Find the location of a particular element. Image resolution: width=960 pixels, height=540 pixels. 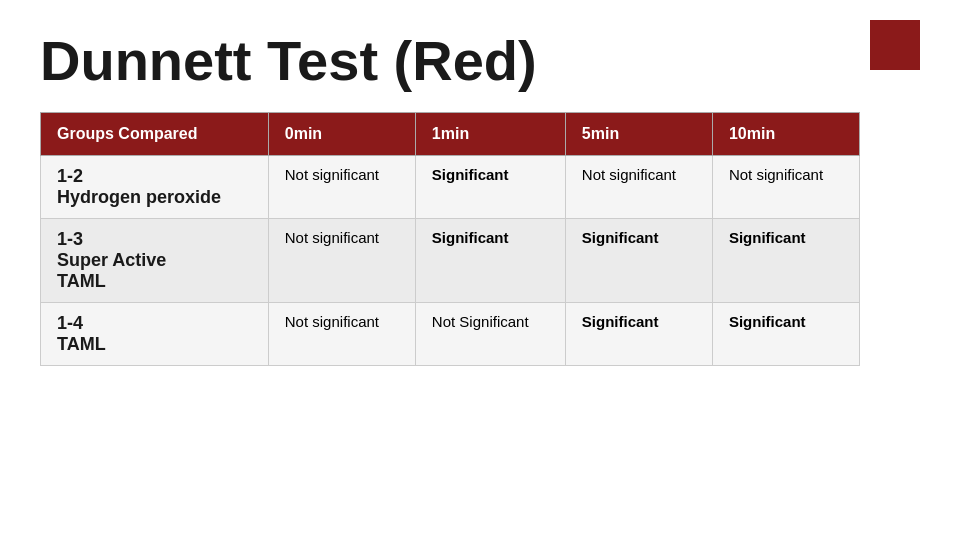

cell-2-3: Significant is located at coordinates (786, 334).